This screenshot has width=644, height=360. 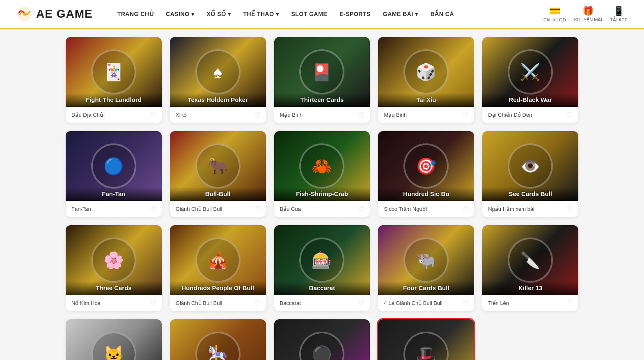 I want to click on game-circle-icon: ⚔️, so click(x=530, y=72).